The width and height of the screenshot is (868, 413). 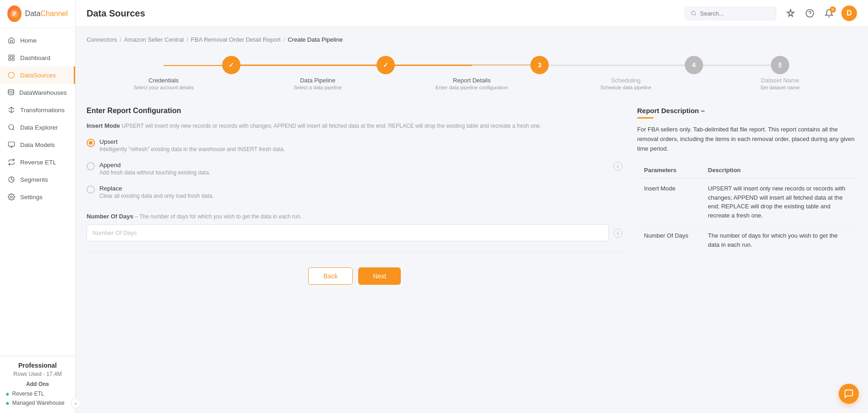 I want to click on step-circle-1: ✓, so click(x=231, y=65).